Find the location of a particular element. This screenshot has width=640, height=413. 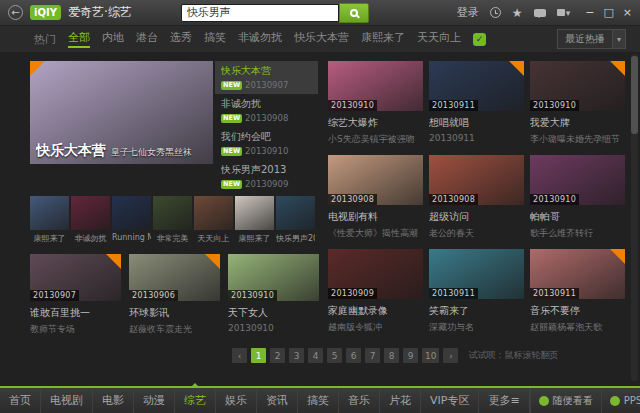

footer-item: 资讯 is located at coordinates (278, 400).